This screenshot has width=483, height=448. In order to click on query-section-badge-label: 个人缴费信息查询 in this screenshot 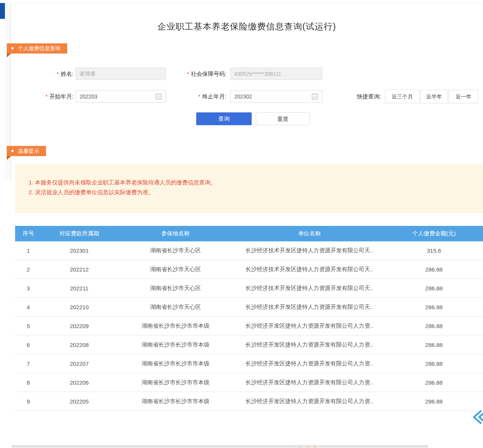, I will do `click(39, 48)`.